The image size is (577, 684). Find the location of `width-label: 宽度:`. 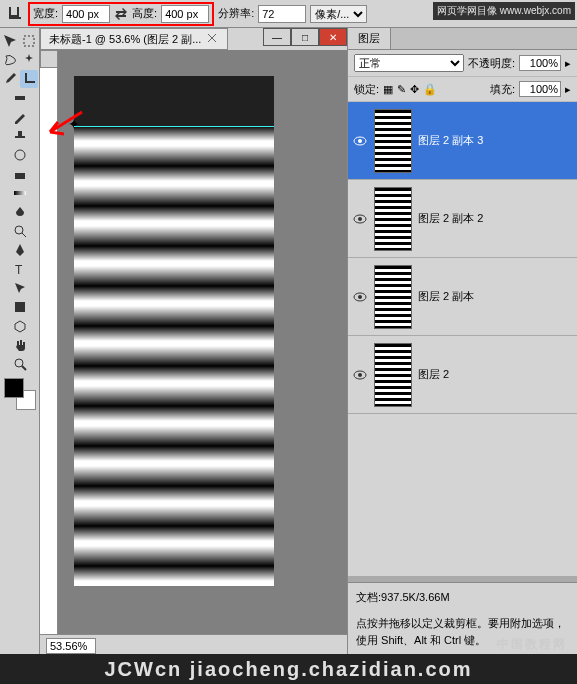

width-label: 宽度: is located at coordinates (46, 14).